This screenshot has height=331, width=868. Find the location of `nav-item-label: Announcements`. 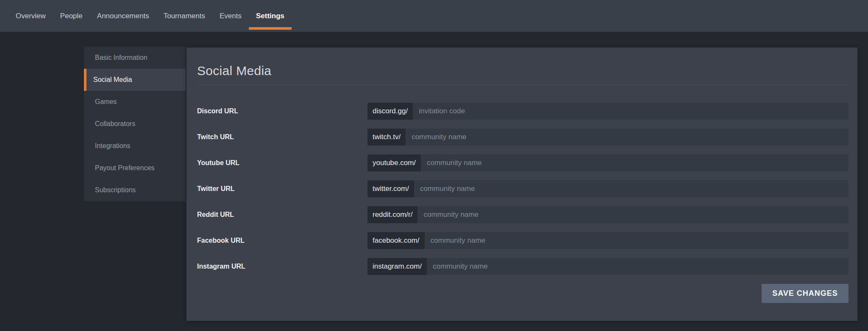

nav-item-label: Announcements is located at coordinates (123, 16).